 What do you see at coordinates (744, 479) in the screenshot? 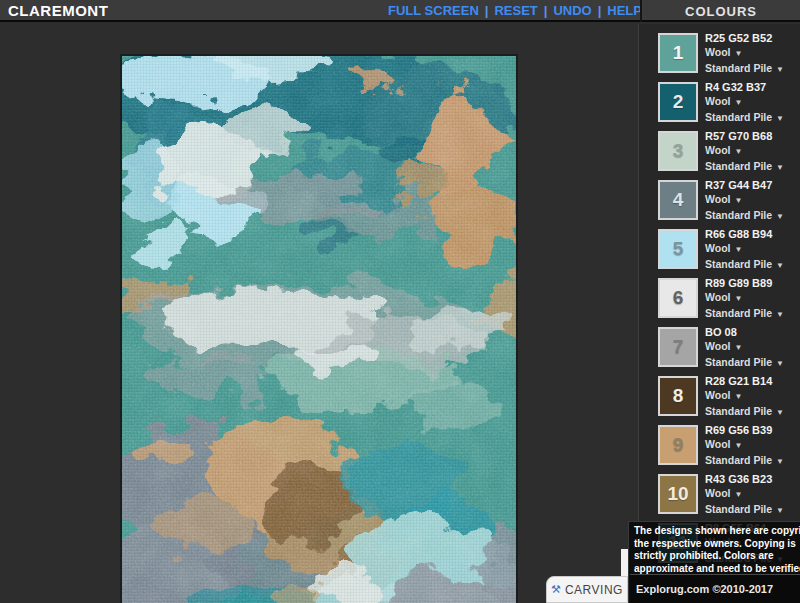
I see `colour-code-label: R43 G36 B23` at bounding box center [744, 479].